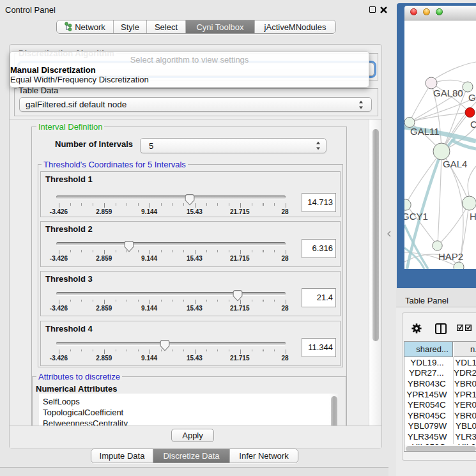 This screenshot has height=476, width=476. I want to click on svg-text: GAL11, so click(425, 132).